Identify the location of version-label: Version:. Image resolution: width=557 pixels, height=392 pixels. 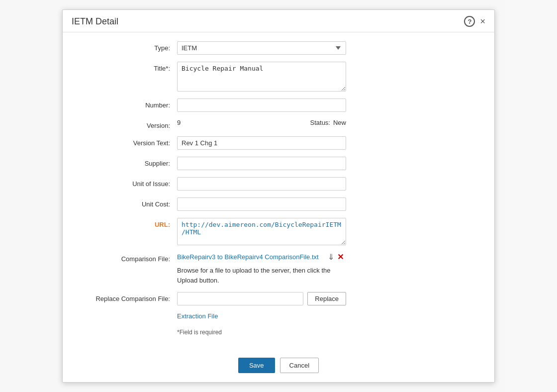
(127, 124).